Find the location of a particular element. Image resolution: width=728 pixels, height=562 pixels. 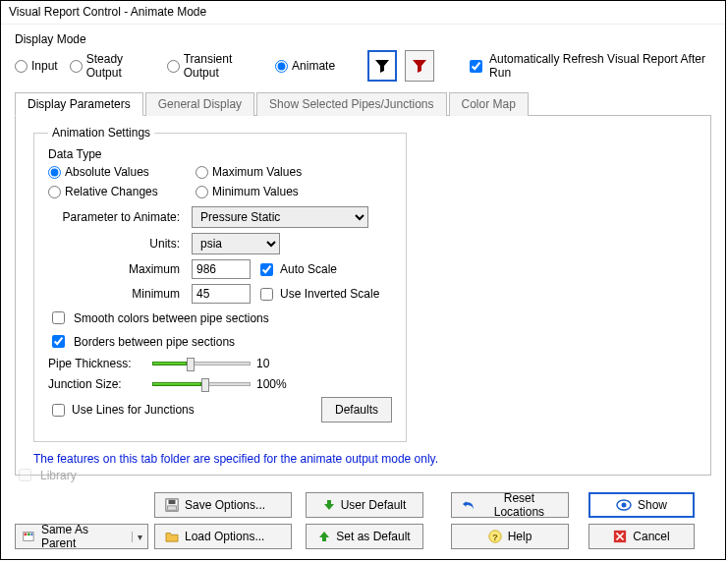

save-options-label: Save Options... is located at coordinates (225, 505).